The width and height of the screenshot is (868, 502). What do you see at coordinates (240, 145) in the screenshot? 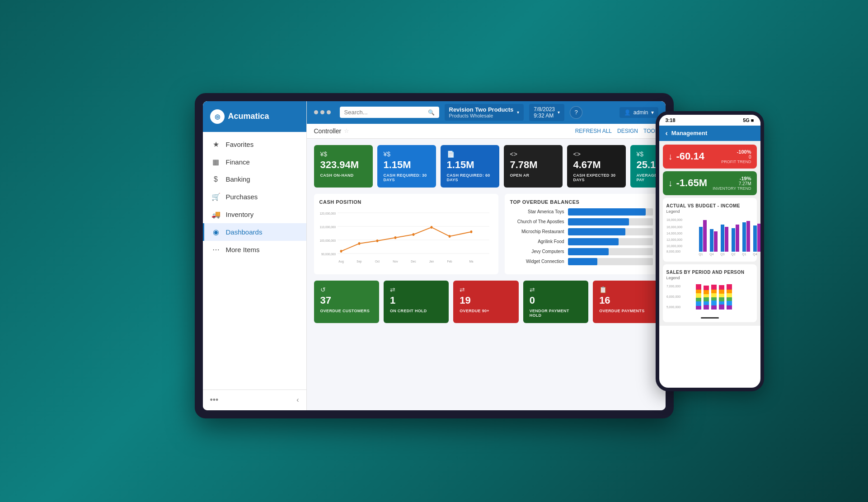
I see `sidebar-label-favorites: Favorites` at bounding box center [240, 145].